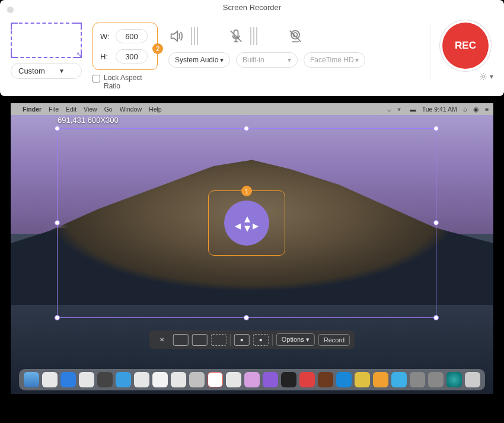  Describe the element at coordinates (31, 380) in the screenshot. I see `dock-app-finder` at that location.